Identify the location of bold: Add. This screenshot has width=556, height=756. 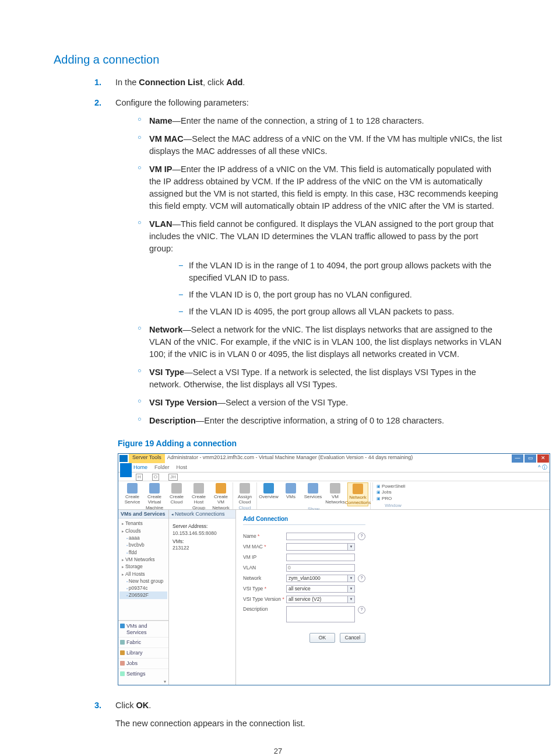
(234, 82).